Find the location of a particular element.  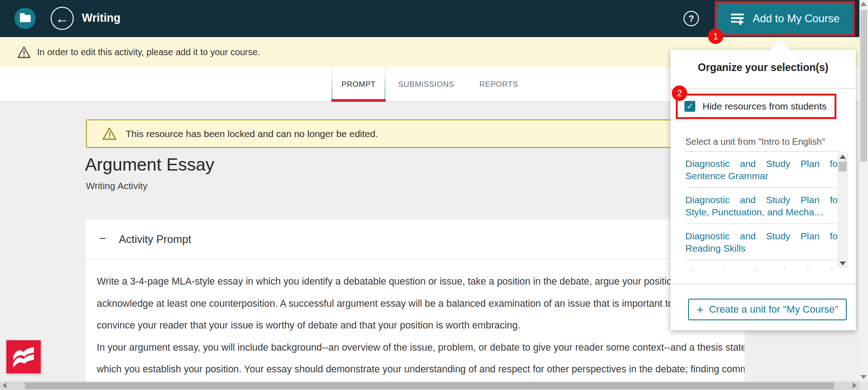

activity-title: Argument Essay is located at coordinates (150, 165).